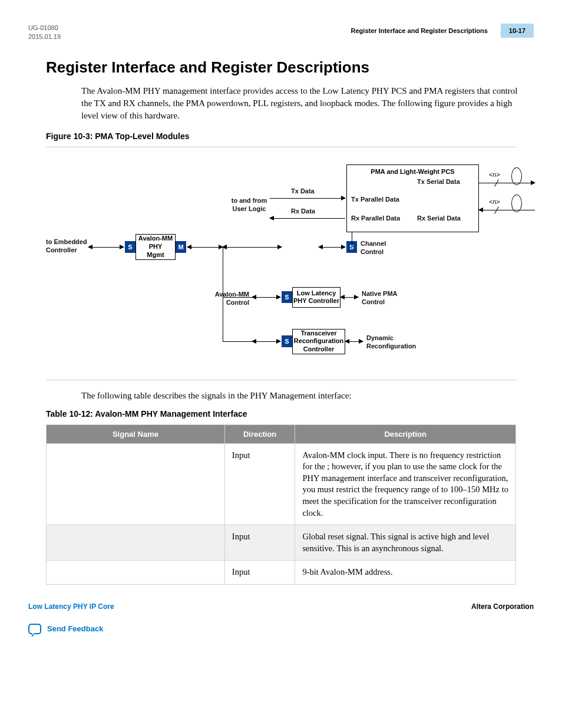  Describe the element at coordinates (316, 297) in the screenshot. I see `box-low-latency: Low LatencyPHY Controller` at that location.